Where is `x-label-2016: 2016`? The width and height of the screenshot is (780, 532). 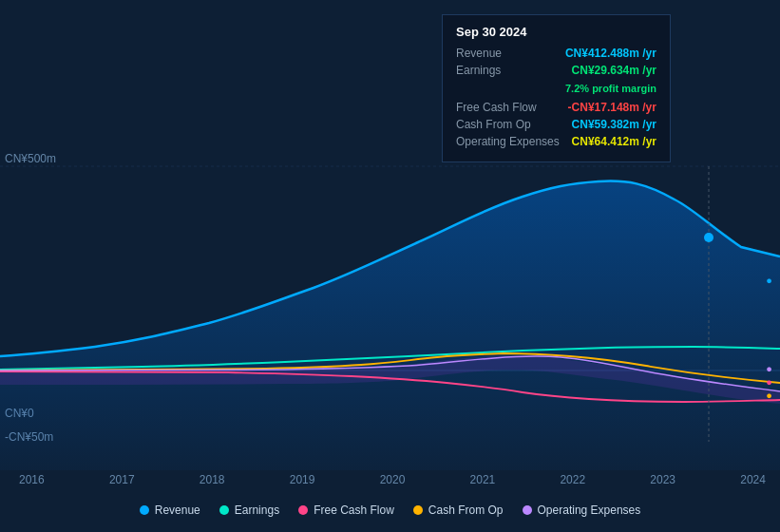 x-label-2016: 2016 is located at coordinates (32, 480).